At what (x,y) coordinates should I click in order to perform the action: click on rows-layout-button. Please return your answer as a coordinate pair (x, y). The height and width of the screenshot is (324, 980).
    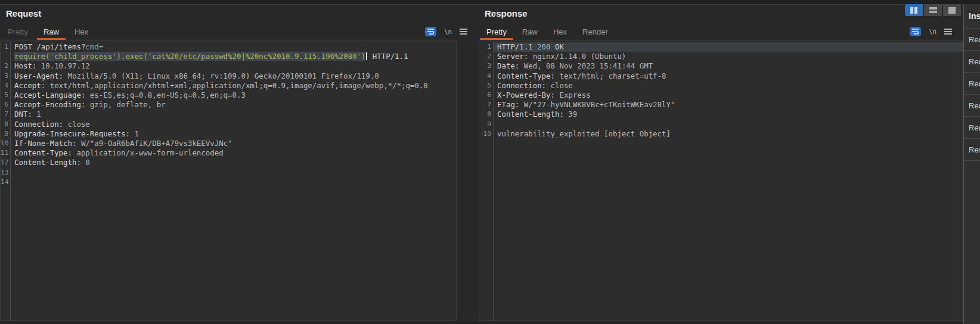
    Looking at the image, I should click on (933, 10).